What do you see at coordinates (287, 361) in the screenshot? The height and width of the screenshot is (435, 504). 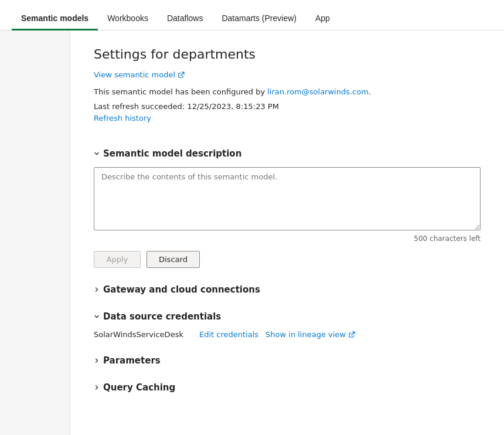 I see `parameters-section-header: Parameters` at bounding box center [287, 361].